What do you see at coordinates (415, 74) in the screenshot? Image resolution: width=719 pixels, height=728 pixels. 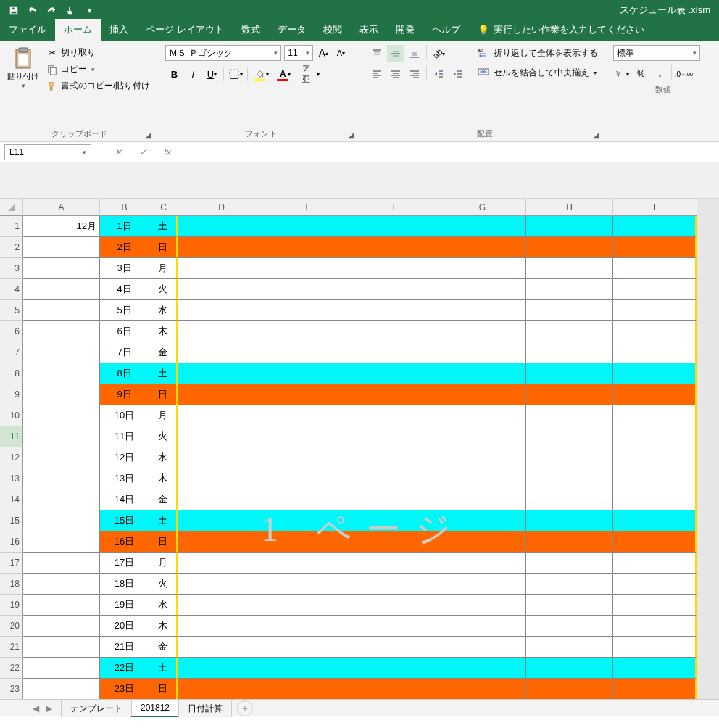 I see `align-right-button` at bounding box center [415, 74].